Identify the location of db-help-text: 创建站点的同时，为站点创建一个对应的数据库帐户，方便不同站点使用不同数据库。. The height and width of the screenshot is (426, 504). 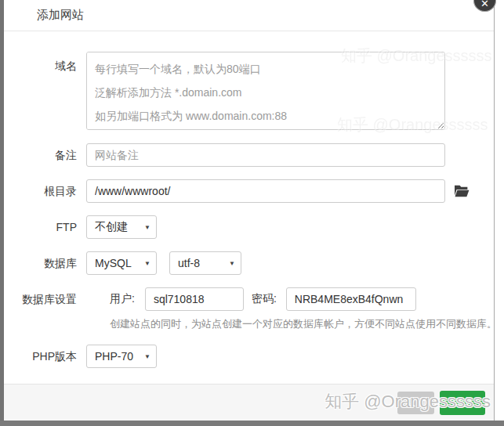
(303, 324).